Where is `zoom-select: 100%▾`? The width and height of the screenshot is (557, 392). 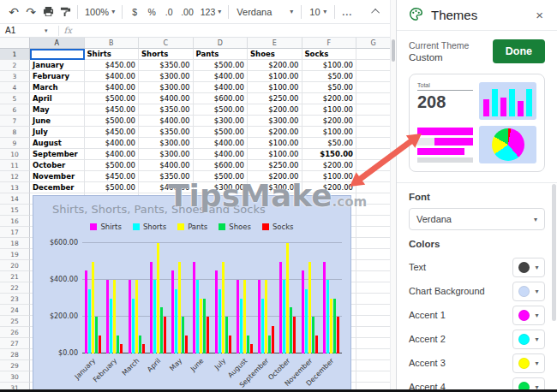 zoom-select: 100%▾ is located at coordinates (99, 12).